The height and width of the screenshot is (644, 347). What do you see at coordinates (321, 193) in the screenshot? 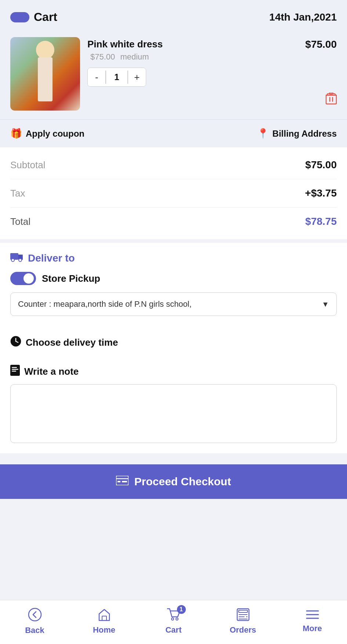
I see `tax-value: +$3.75` at bounding box center [321, 193].